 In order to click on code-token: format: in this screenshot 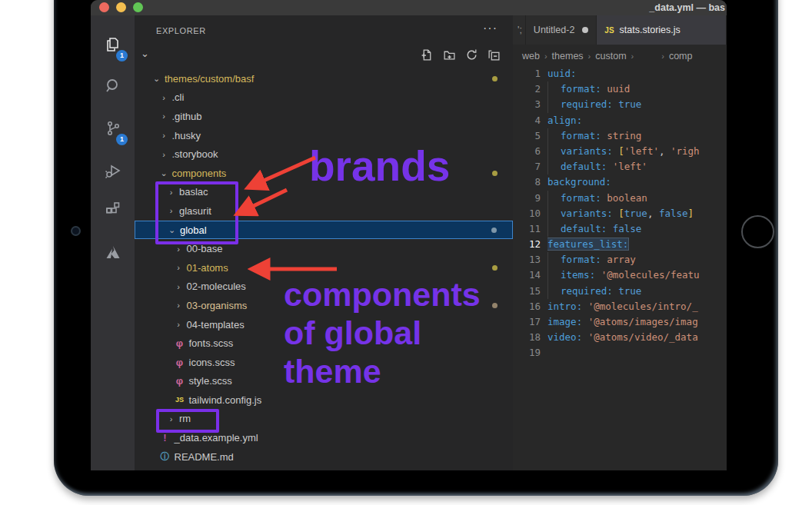, I will do `click(584, 89)`.